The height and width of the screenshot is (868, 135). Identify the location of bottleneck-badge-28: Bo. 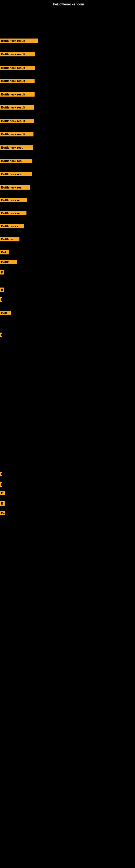
(2, 514).